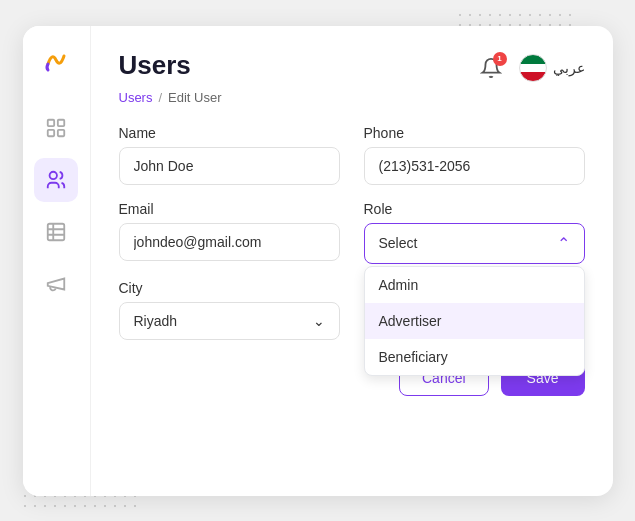 This screenshot has width=635, height=521. I want to click on city-select: Riyadh ⌄, so click(230, 321).